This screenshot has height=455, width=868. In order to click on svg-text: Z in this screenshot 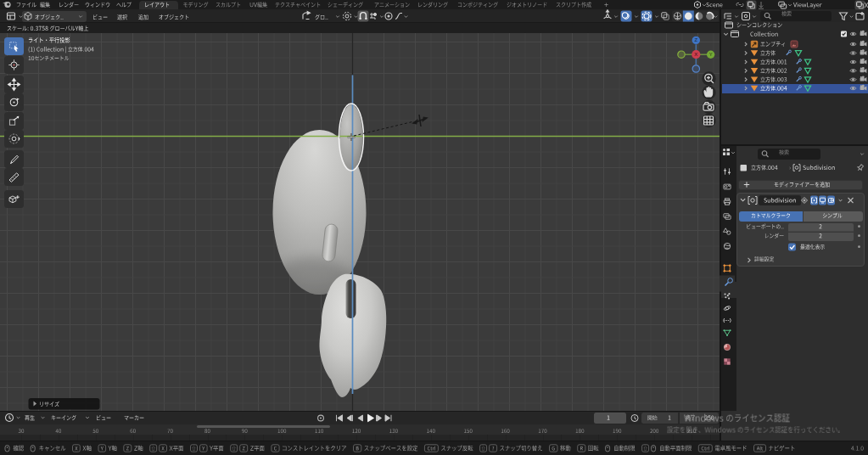, I will do `click(697, 40)`.